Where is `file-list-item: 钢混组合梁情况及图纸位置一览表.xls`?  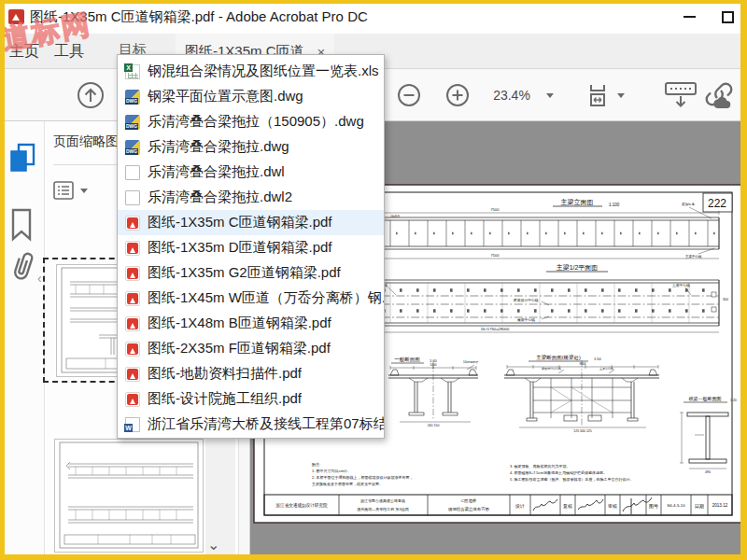 file-list-item: 钢混组合梁情况及图纸位置一览表.xls is located at coordinates (250, 71).